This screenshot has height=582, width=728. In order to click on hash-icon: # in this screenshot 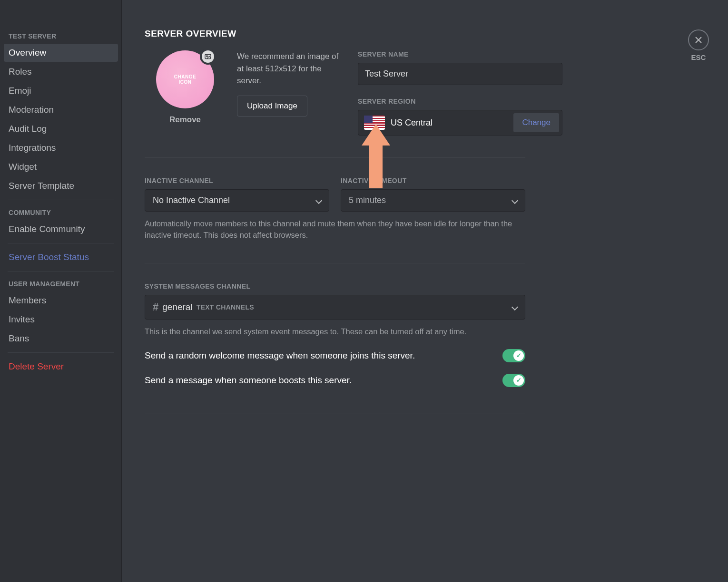, I will do `click(156, 307)`.